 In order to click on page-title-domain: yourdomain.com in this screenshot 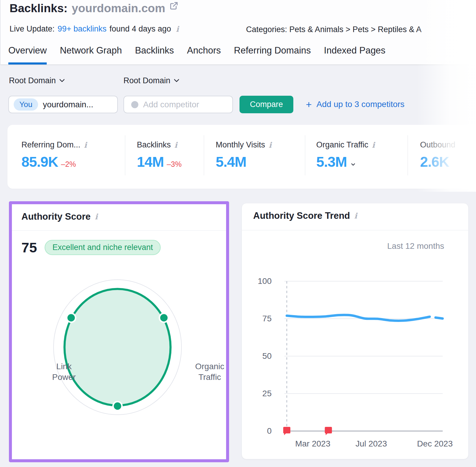, I will do `click(118, 8)`.